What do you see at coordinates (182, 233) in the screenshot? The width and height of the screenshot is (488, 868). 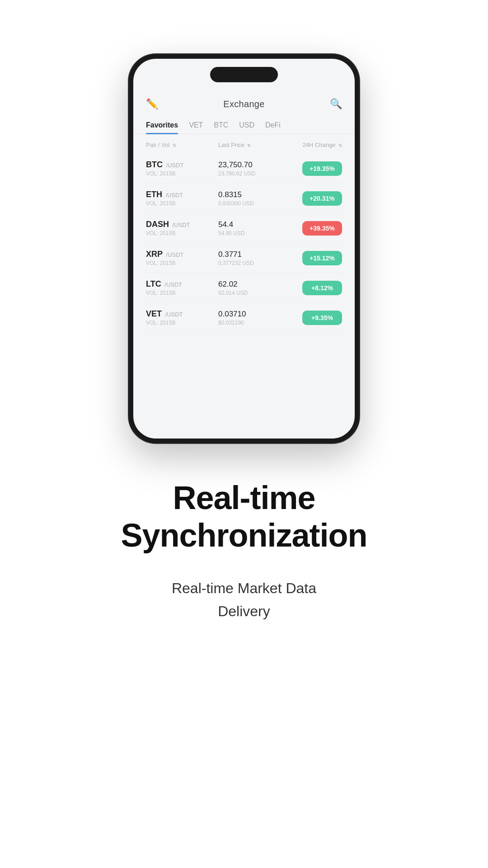 I see `pair-vol-2: VOL: 2015B` at bounding box center [182, 233].